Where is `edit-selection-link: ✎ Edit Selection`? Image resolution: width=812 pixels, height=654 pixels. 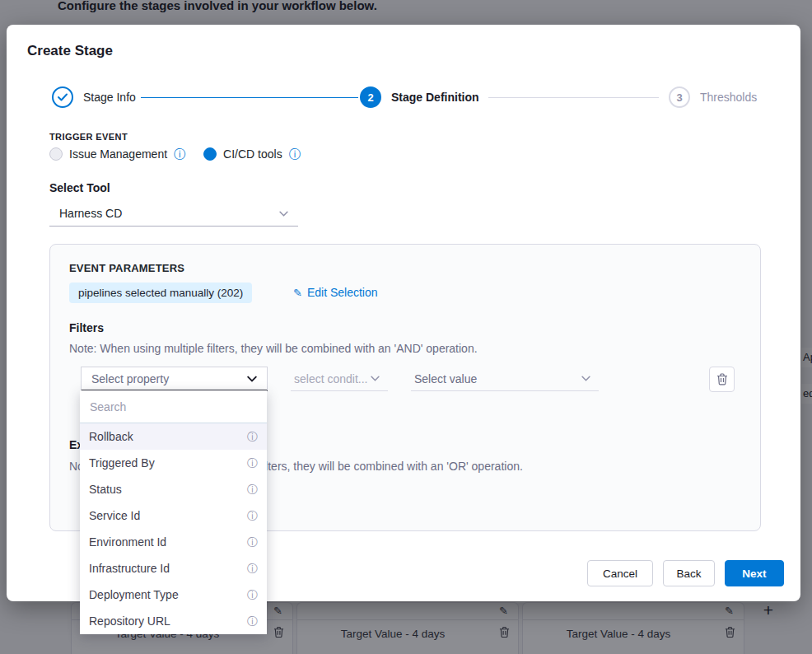
edit-selection-link: ✎ Edit Selection is located at coordinates (336, 292).